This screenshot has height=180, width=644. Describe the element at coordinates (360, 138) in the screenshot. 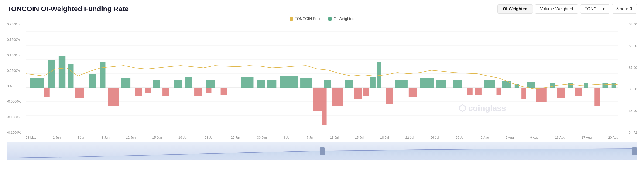

I see `x-label-13: 15 Jul` at that location.